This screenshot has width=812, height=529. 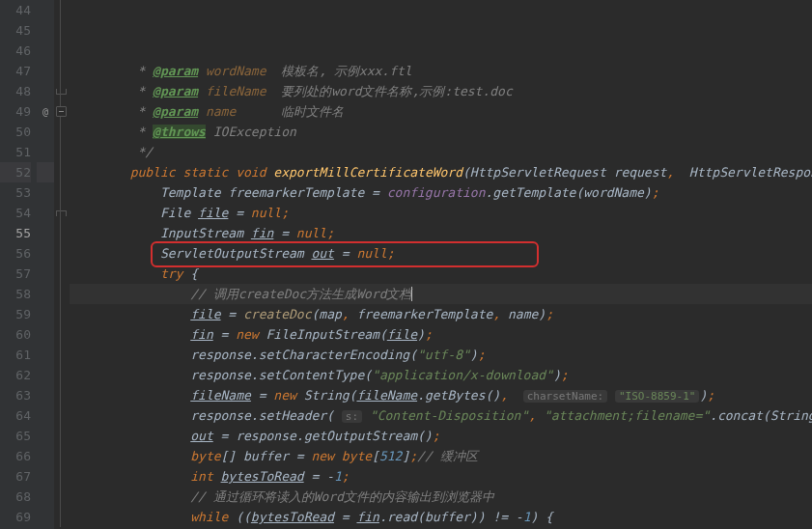 What do you see at coordinates (15, 193) in the screenshot?
I see `line-number: 53` at bounding box center [15, 193].